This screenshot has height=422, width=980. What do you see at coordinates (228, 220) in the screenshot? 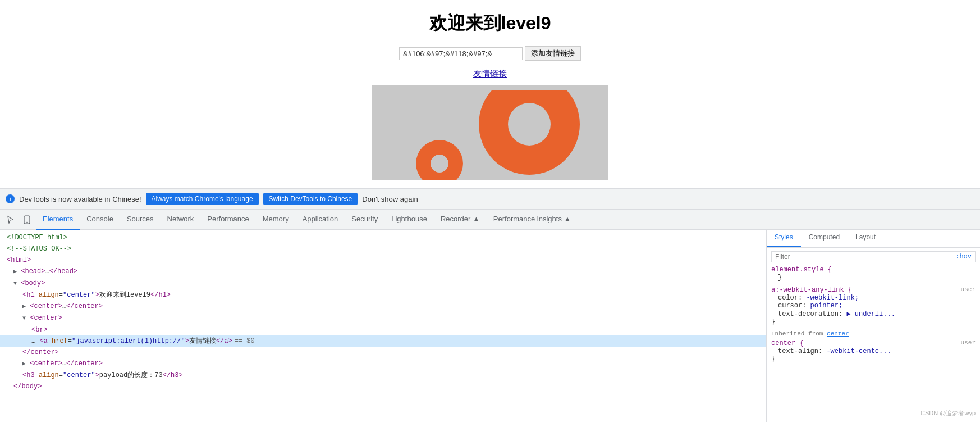
I see `tab-performance: Performance` at bounding box center [228, 220].